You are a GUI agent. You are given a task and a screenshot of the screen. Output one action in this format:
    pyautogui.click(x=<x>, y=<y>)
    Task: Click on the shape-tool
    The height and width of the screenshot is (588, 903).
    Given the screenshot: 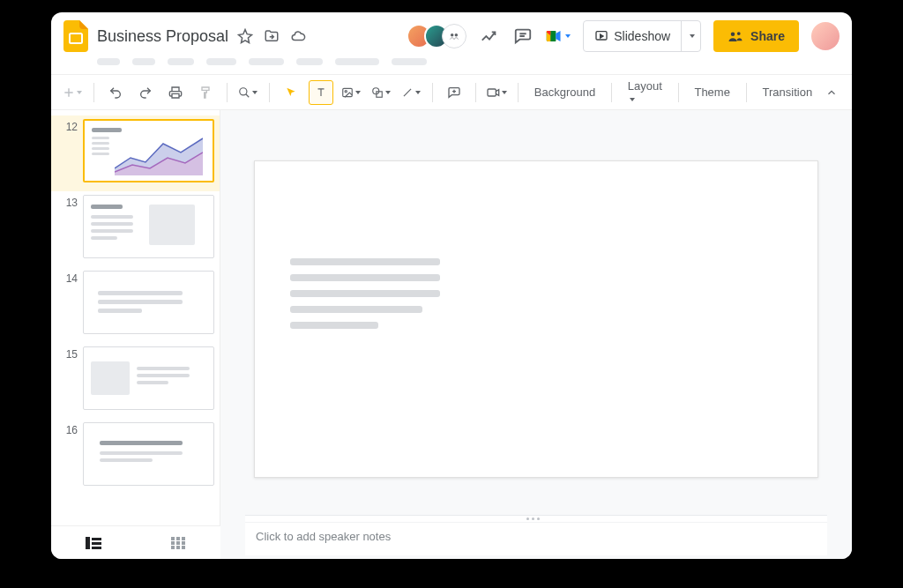 What is the action you would take?
    pyautogui.click(x=381, y=93)
    